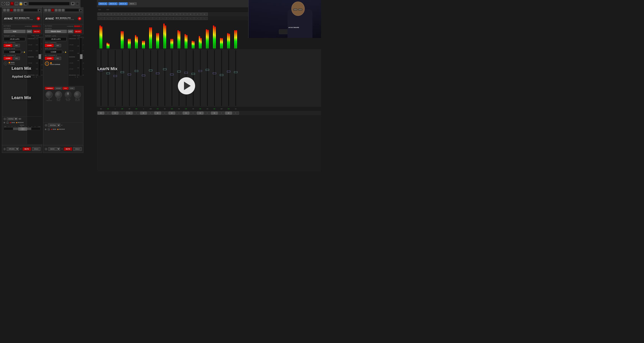 Image resolution: width=644 pixels, height=343 pixels. I want to click on el-btn-9: L, so click(163, 18).